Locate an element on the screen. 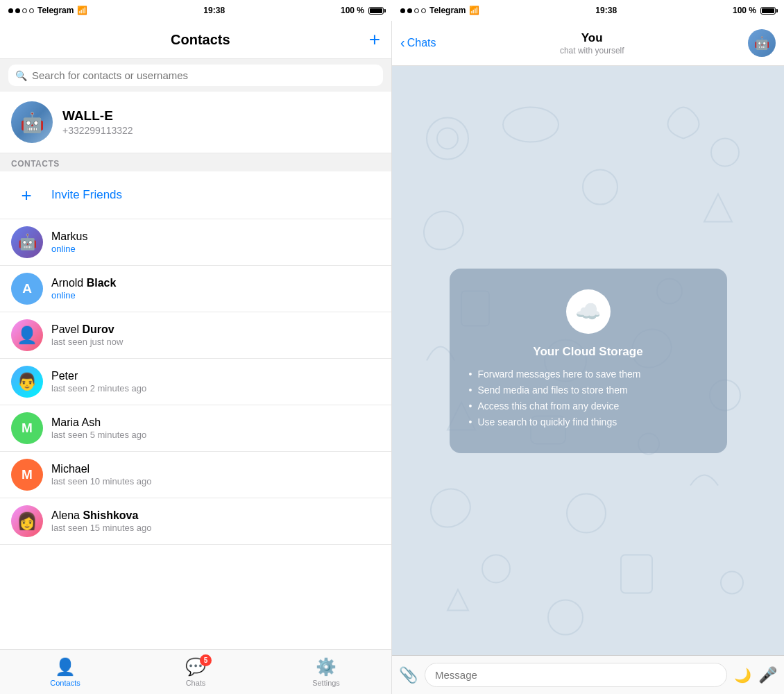 The height and width of the screenshot is (694, 784). dot2 is located at coordinates (18, 11).